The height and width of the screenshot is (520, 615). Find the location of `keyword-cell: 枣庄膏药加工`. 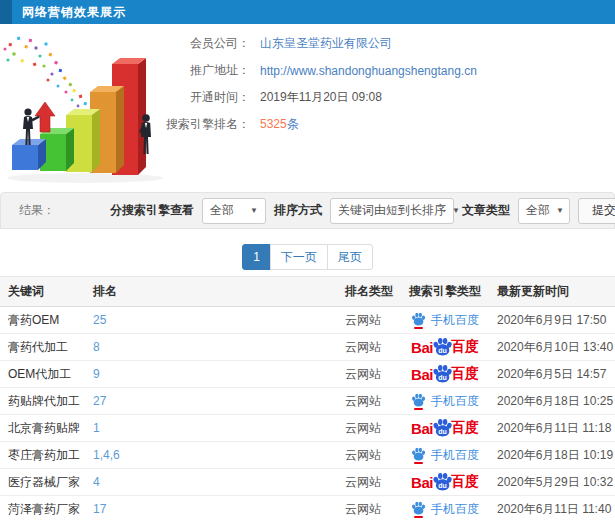

keyword-cell: 枣庄膏药加工 is located at coordinates (42, 456).